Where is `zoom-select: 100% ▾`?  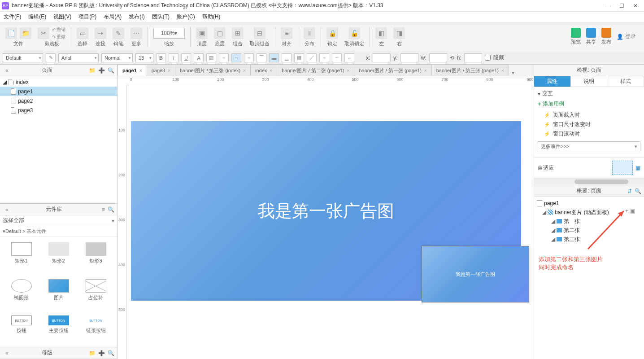
zoom-select: 100% ▾ is located at coordinates (169, 33).